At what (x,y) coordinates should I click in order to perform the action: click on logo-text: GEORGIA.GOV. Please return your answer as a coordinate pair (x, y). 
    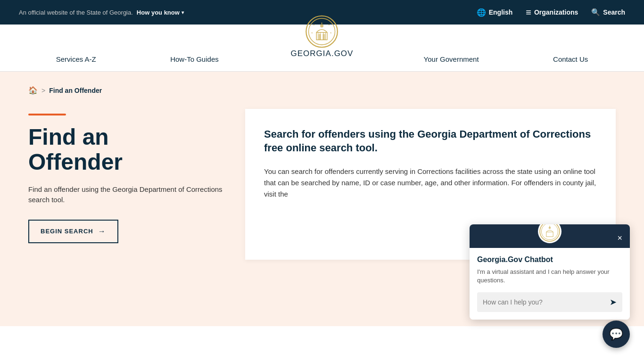
    Looking at the image, I should click on (322, 54).